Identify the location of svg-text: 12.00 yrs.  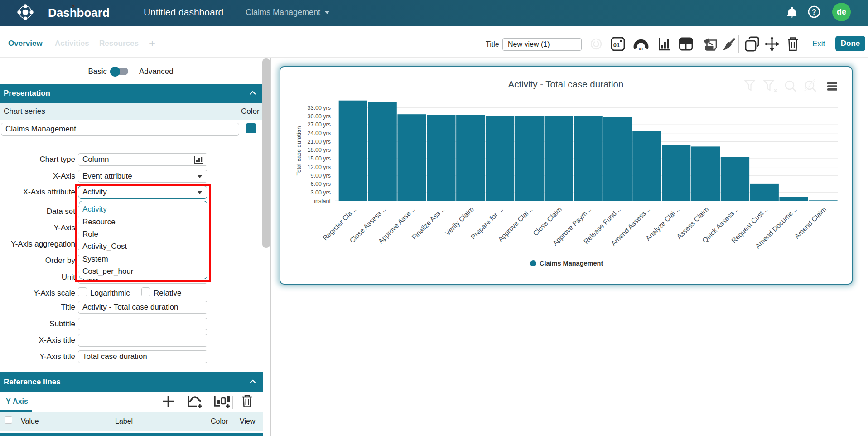
(319, 167).